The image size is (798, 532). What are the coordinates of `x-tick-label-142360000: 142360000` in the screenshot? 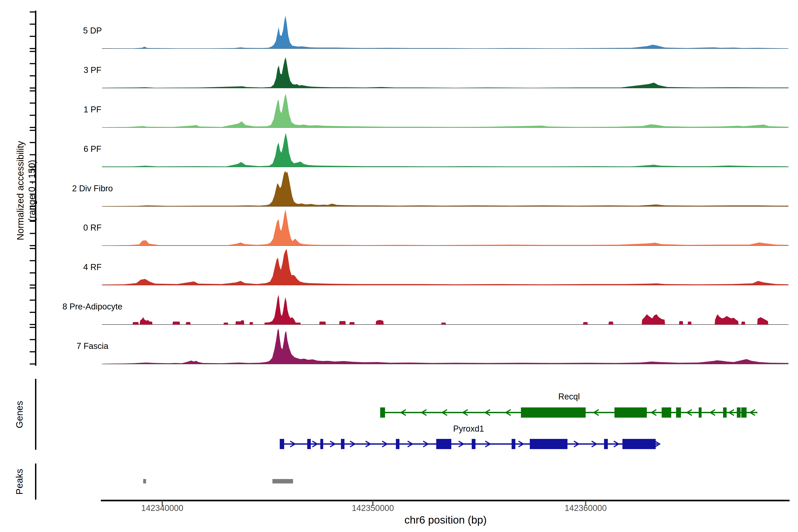 It's located at (586, 508).